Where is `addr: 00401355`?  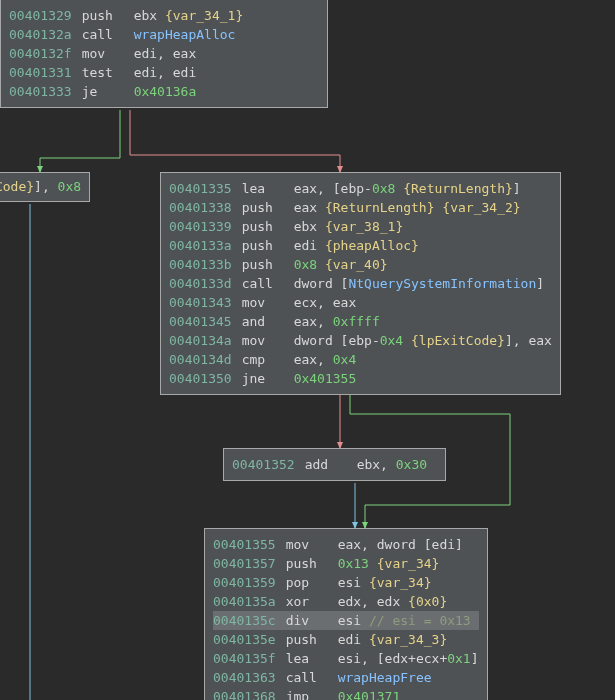
addr: 00401355 is located at coordinates (250, 544).